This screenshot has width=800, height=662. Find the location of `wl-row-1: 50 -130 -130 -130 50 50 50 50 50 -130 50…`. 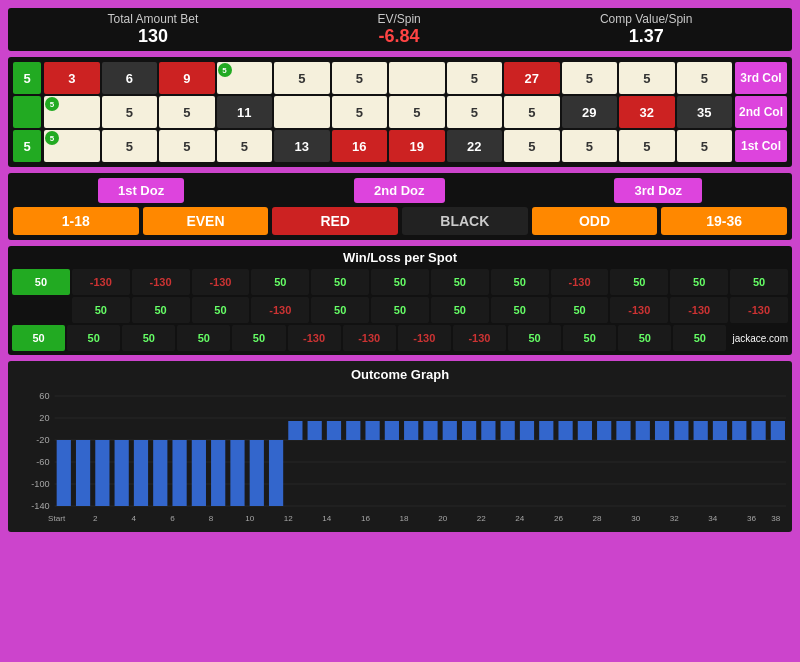

wl-row-1: 50 -130 -130 -130 50 50 50 50 50 -130 50… is located at coordinates (400, 282).